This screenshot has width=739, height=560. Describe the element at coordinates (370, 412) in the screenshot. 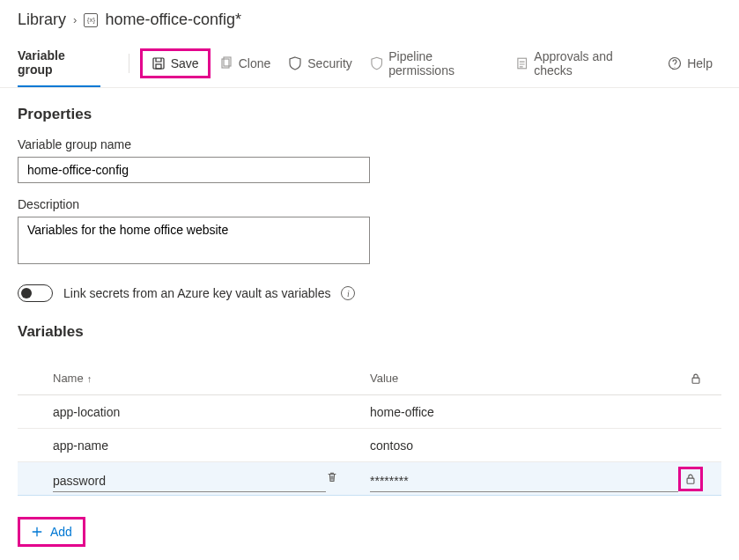

I see `table-row: app-location home-office` at that location.